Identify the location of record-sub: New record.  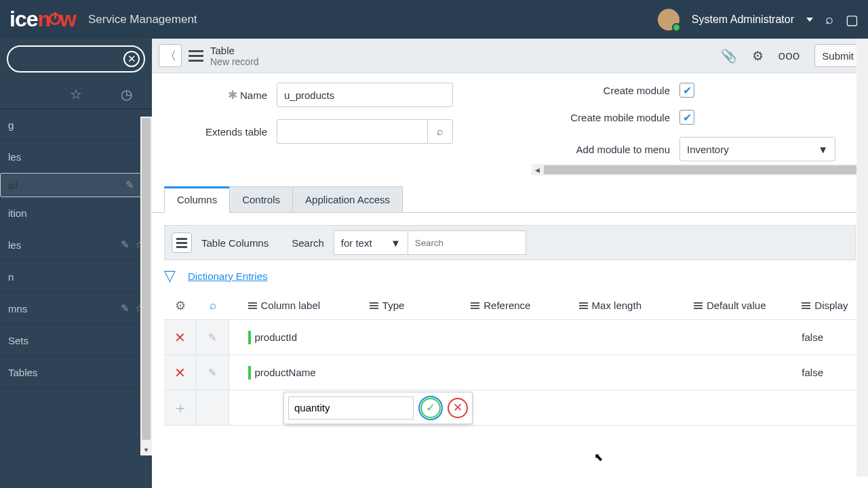
(235, 62).